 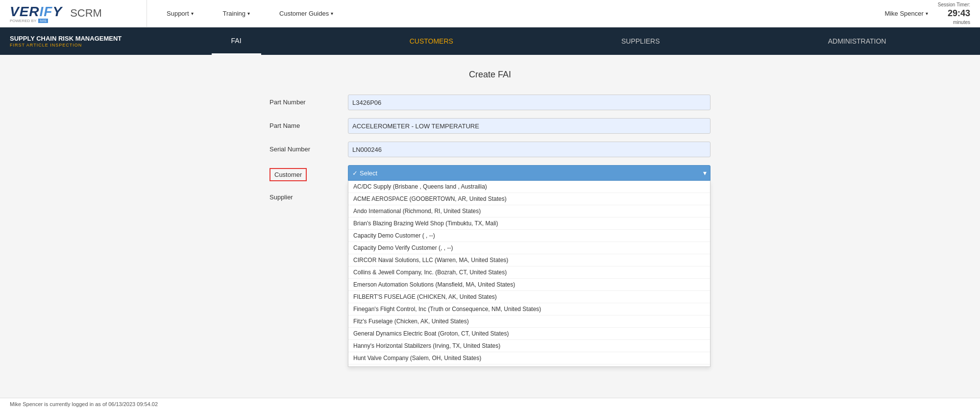 I want to click on part-name-input, so click(x=529, y=126).